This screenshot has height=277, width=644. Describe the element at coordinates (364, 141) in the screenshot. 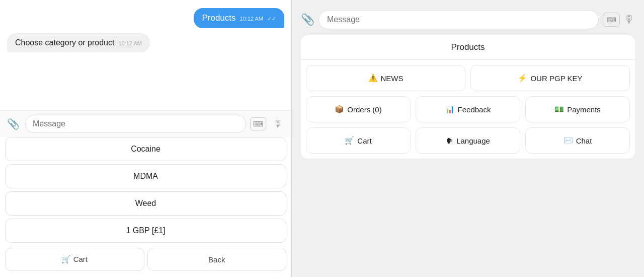

I see `cart-label: Cart` at that location.